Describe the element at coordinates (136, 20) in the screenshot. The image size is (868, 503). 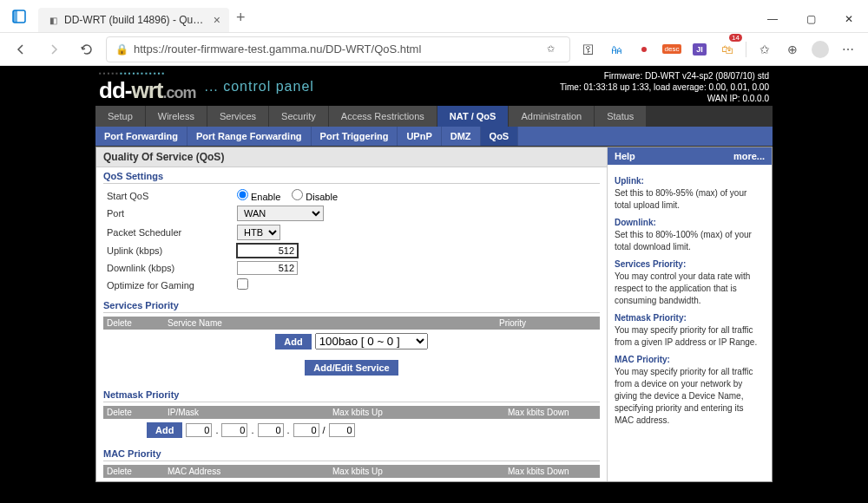
I see `tab-title: DD-WRT (build 14896) - Quality` at that location.